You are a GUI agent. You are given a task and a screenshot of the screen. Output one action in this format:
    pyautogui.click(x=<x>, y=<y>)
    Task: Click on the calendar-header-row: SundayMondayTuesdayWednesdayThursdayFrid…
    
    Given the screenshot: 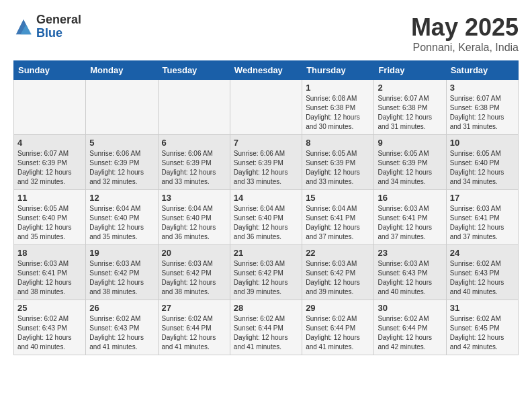 What is the action you would take?
    pyautogui.click(x=266, y=71)
    